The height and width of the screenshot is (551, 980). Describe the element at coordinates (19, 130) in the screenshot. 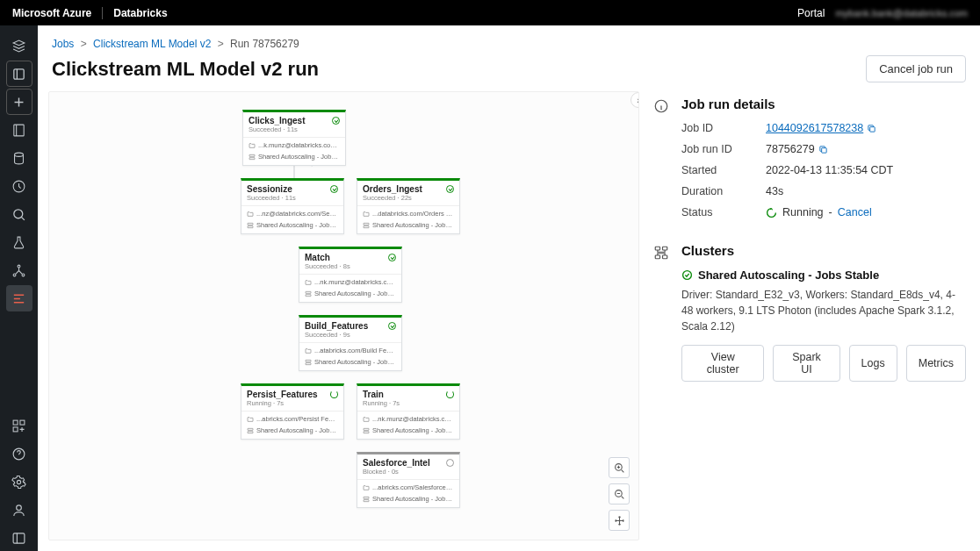

I see `repos-icon` at that location.